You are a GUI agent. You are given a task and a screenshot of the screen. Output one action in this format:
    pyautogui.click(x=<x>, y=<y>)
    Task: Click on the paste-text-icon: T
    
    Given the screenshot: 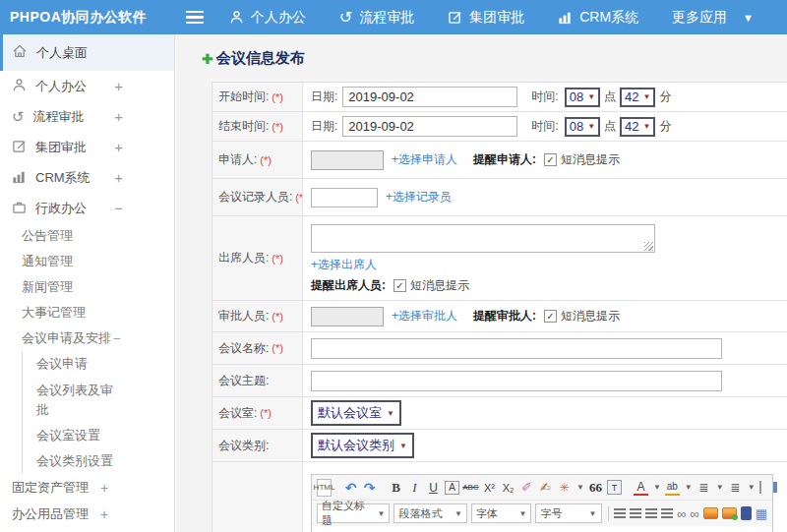 What is the action you would take?
    pyautogui.click(x=614, y=488)
    